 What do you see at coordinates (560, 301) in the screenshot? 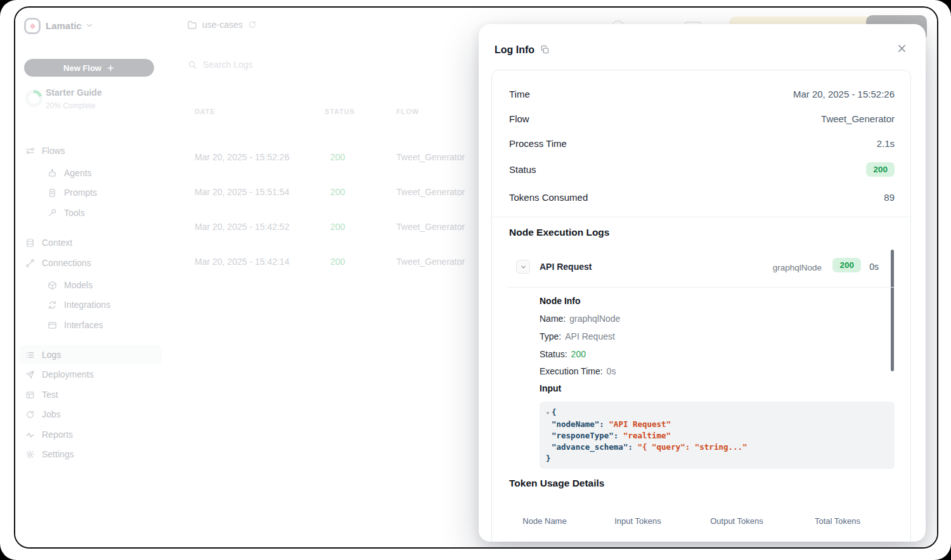
I see `node-info-heading: Node Info` at bounding box center [560, 301].